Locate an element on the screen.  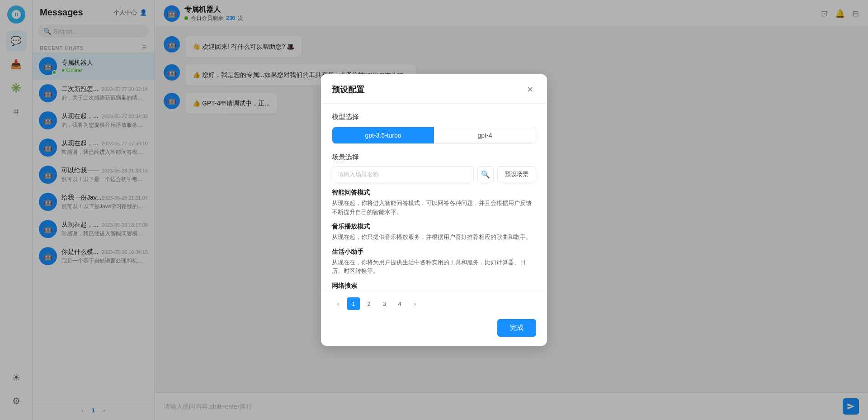
scene-list: 智能问答模式 从现在起，你将进入智能问答模式，可以回答各种问题，并且会根据用户反… is located at coordinates (434, 240).